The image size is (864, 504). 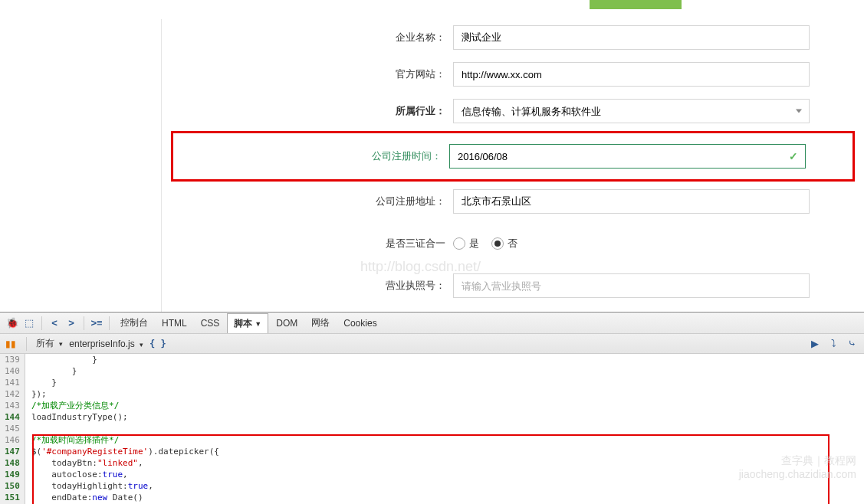 What do you see at coordinates (71, 323) in the screenshot?
I see `nav-forward-icon: >` at bounding box center [71, 323].